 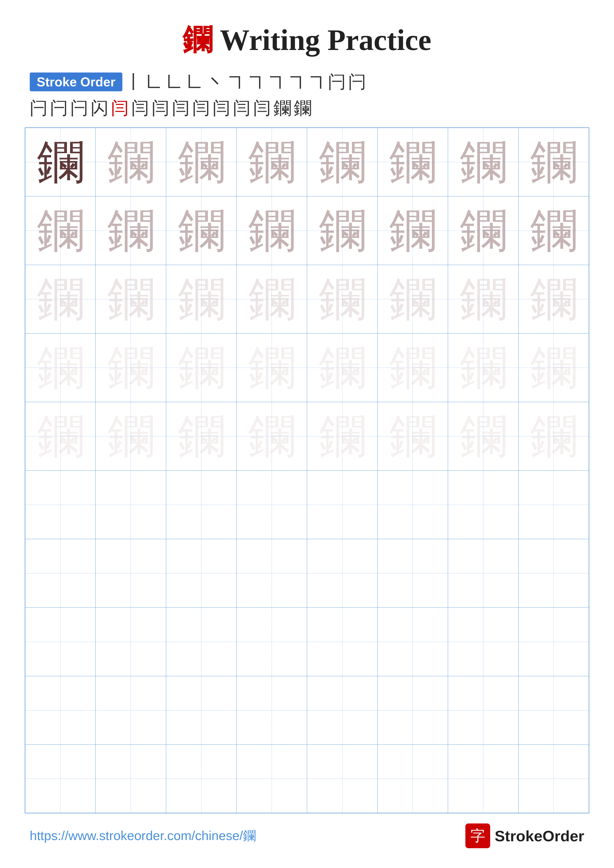 What do you see at coordinates (276, 82) in the screenshot?
I see `stroke-8: ㇕` at bounding box center [276, 82].